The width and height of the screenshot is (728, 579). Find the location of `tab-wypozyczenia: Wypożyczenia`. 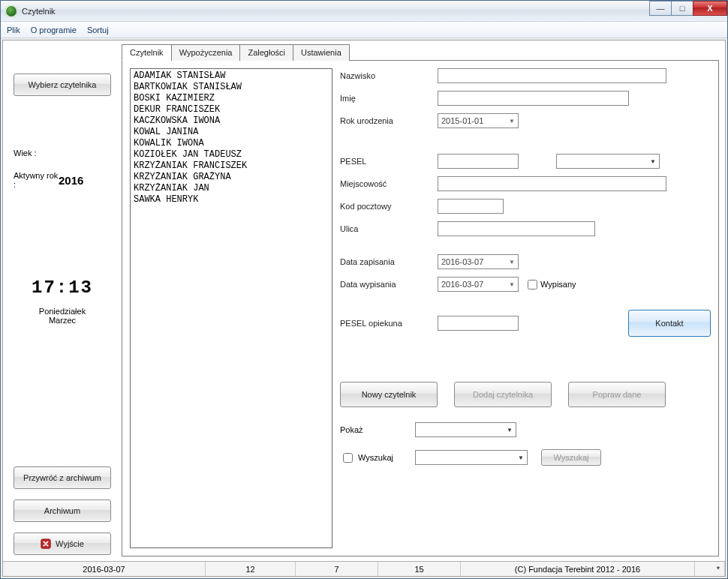

tab-wypozyczenia: Wypożyczenia is located at coordinates (206, 52).